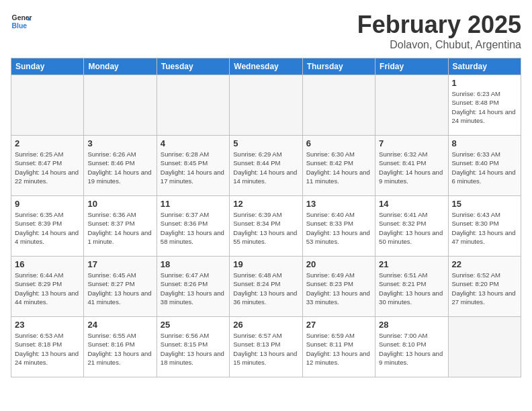 This screenshot has height=411, width=532. Describe the element at coordinates (266, 31) in the screenshot. I see `page-header: General Blue February 2025 Dolavon, Chub…` at that location.